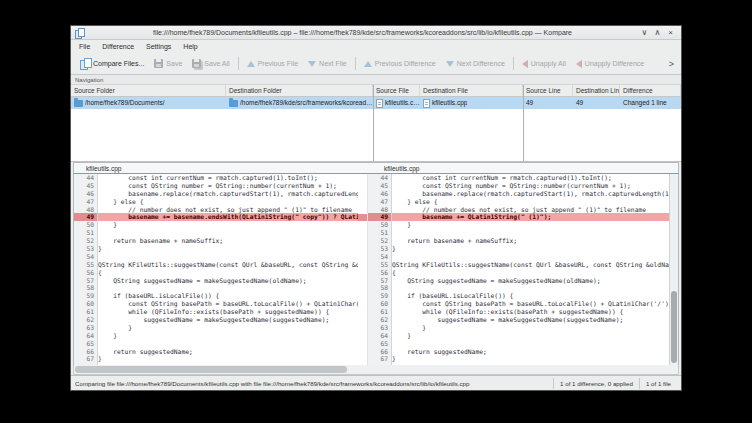  I want to click on column-header-difference: Difference, so click(650, 90).